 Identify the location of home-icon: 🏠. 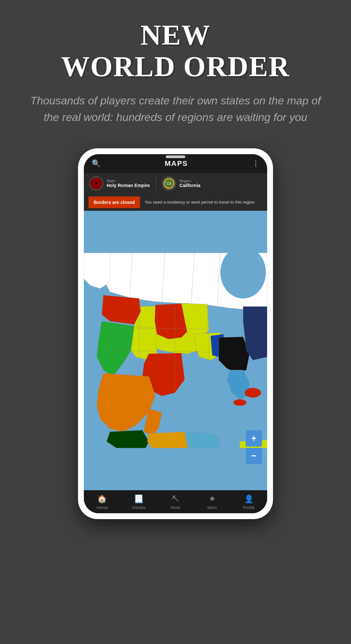
(102, 499).